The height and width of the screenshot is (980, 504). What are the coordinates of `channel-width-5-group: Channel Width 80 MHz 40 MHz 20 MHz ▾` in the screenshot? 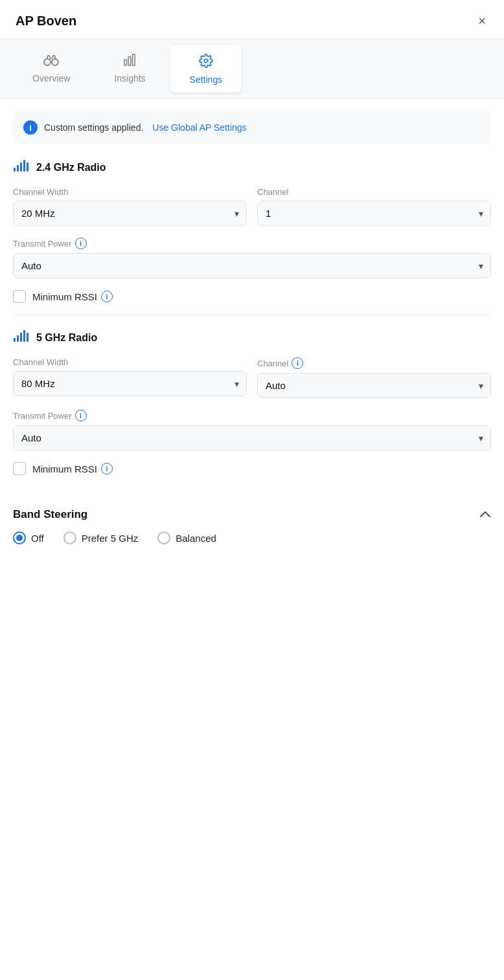 It's located at (130, 378).